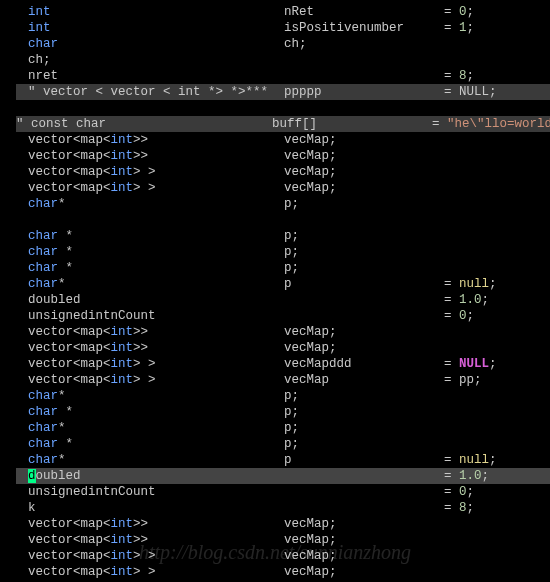 This screenshot has height=582, width=550. I want to click on declaration: ch;, so click(156, 60).